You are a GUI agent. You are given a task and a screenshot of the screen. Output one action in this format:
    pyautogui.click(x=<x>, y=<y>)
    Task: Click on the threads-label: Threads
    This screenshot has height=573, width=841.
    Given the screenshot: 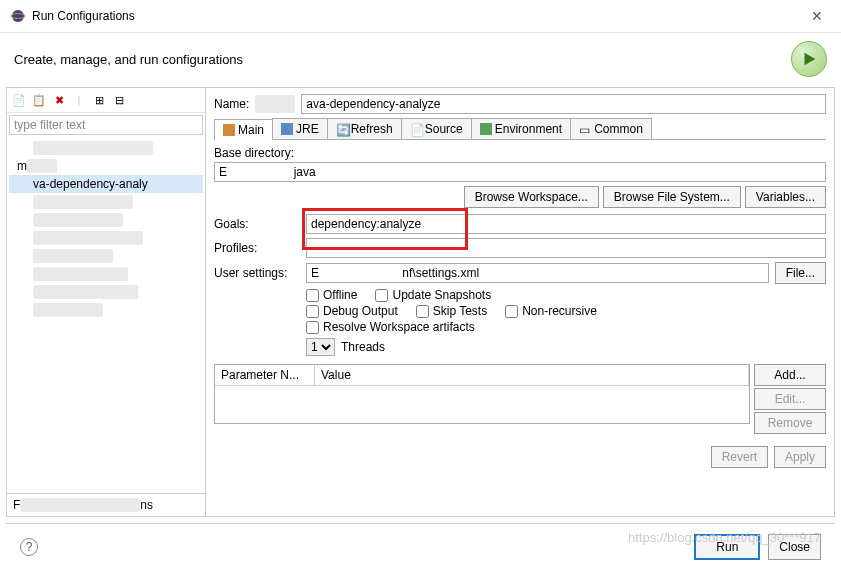 What is the action you would take?
    pyautogui.click(x=363, y=347)
    